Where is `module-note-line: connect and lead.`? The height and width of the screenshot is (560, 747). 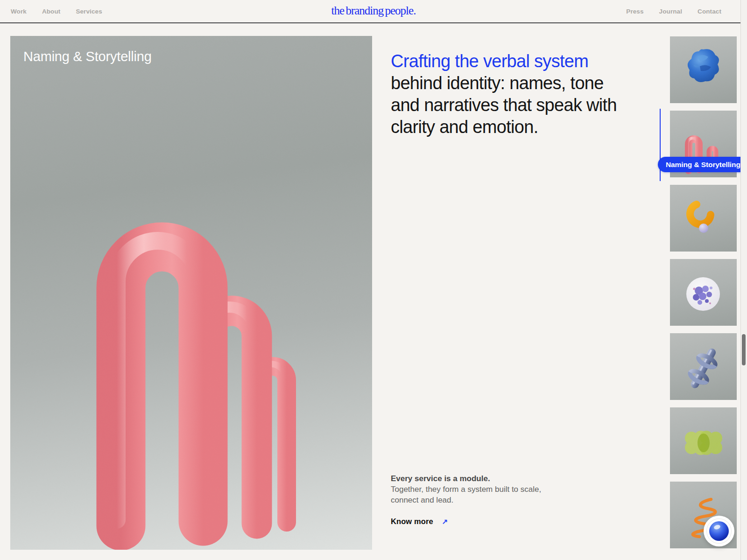 module-note-line: connect and lead. is located at coordinates (489, 500).